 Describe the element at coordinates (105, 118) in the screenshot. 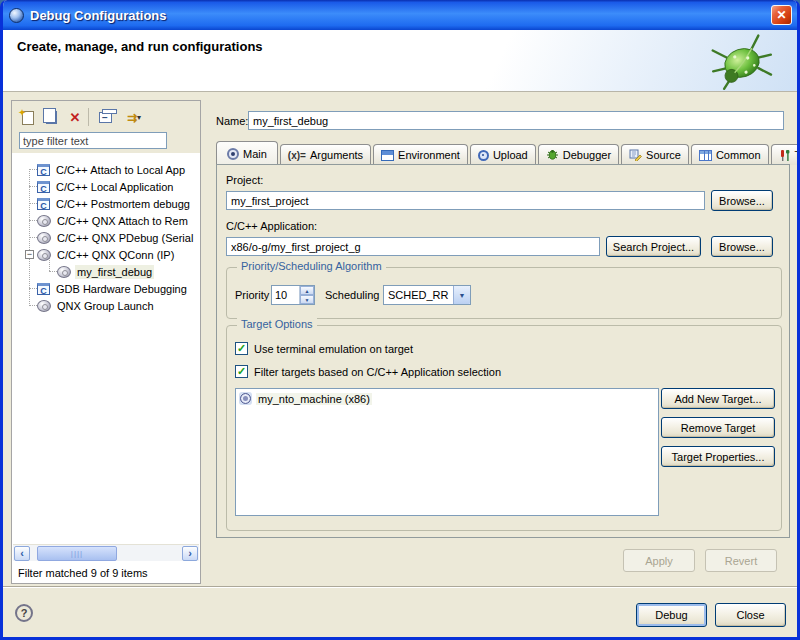

I see `collapse-all-button: −` at that location.